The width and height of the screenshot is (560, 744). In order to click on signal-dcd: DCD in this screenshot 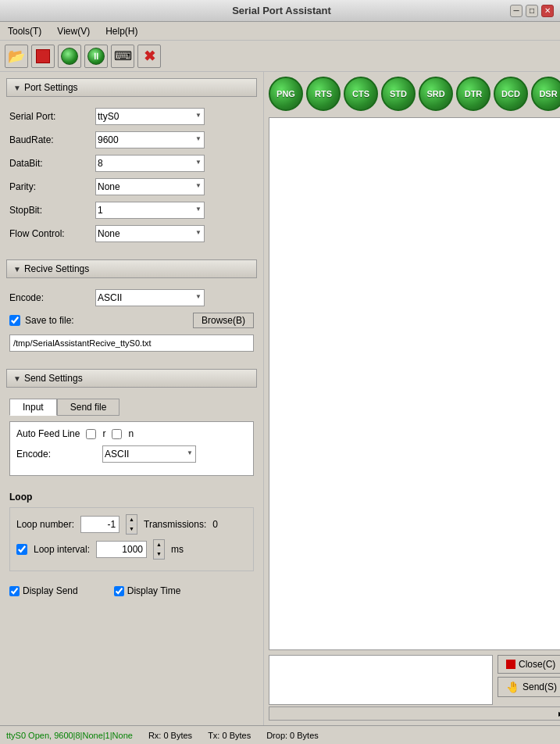, I will do `click(511, 94)`.